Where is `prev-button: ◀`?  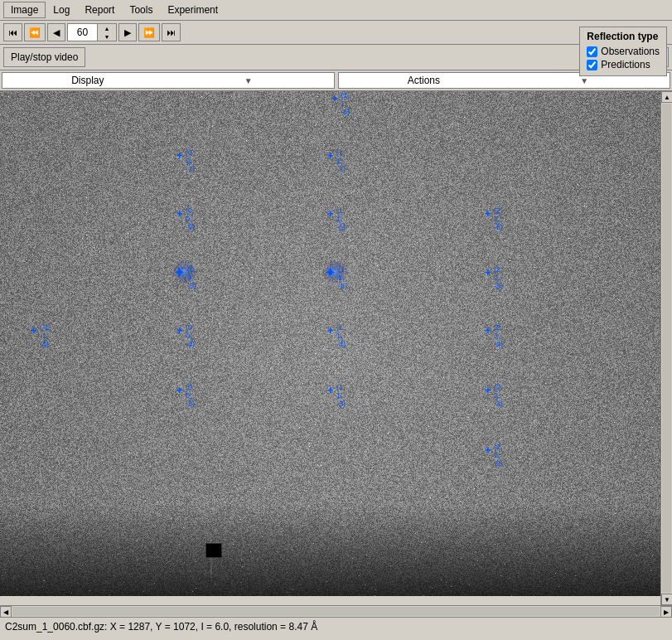 prev-button: ◀ is located at coordinates (56, 32).